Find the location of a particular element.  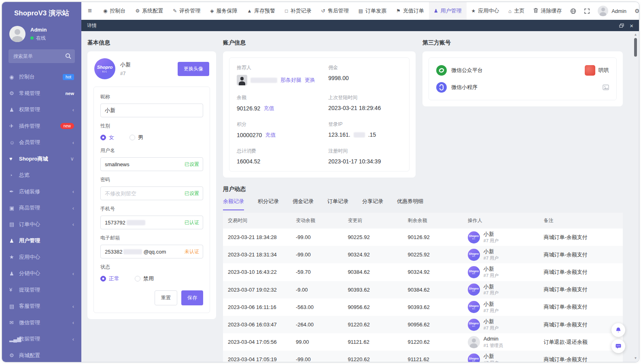

sidebar-item-service: ▤客服管理‹ is located at coordinates (42, 307).